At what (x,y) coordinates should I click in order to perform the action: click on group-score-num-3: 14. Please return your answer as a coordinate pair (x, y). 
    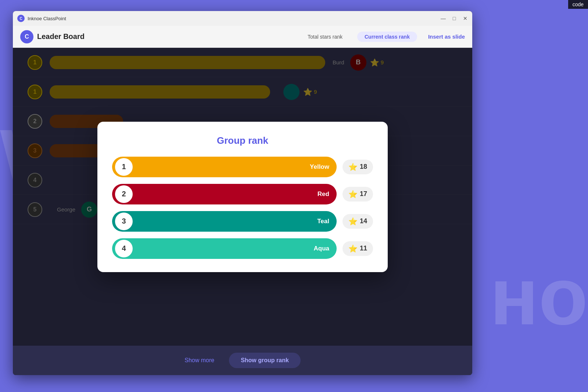
    Looking at the image, I should click on (363, 221).